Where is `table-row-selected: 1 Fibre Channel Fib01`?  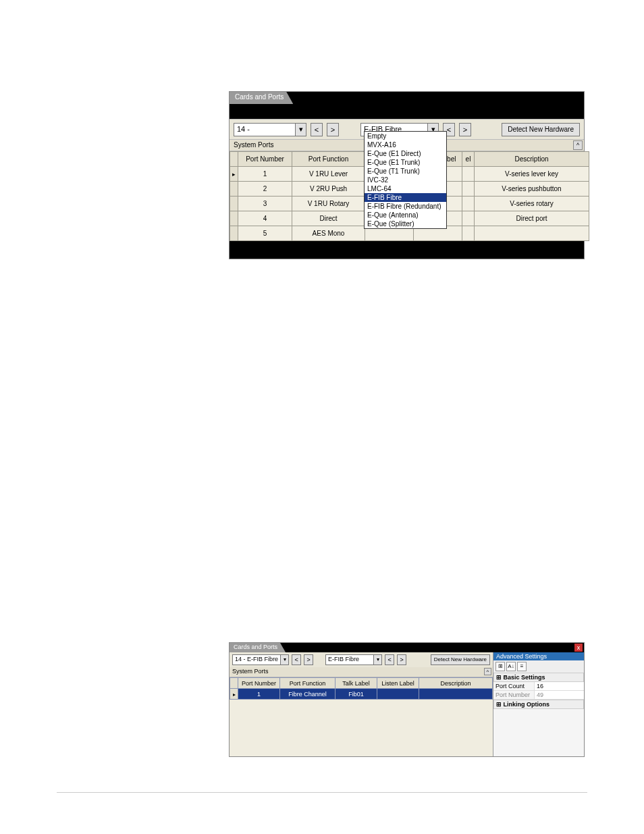
table-row-selected: 1 Fibre Channel Fib01 is located at coordinates (362, 694).